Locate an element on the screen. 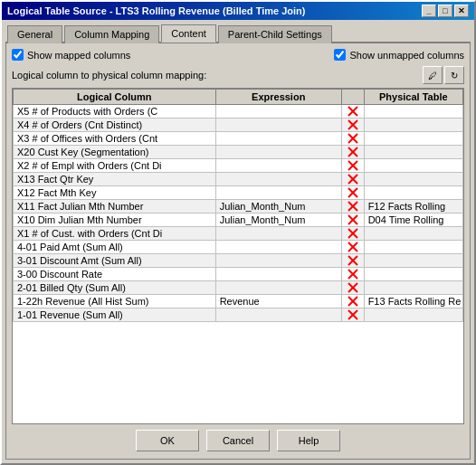  cancel-button: Cancel is located at coordinates (238, 441).